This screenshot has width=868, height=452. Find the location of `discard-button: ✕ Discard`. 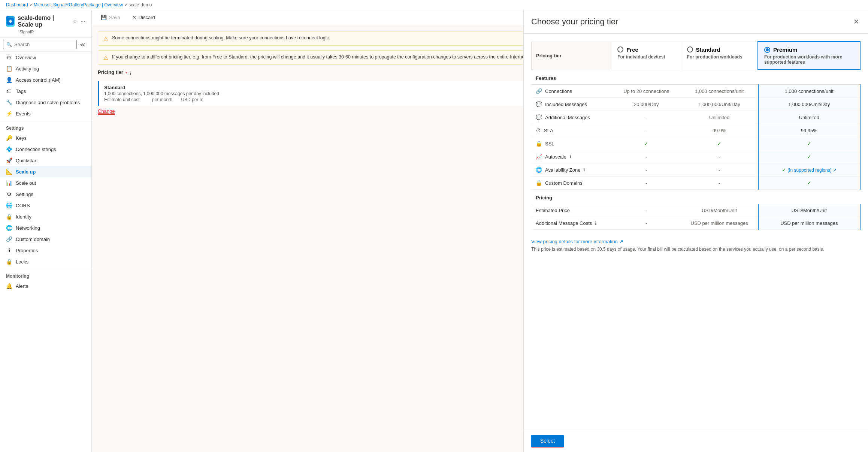

discard-button: ✕ Discard is located at coordinates (144, 17).